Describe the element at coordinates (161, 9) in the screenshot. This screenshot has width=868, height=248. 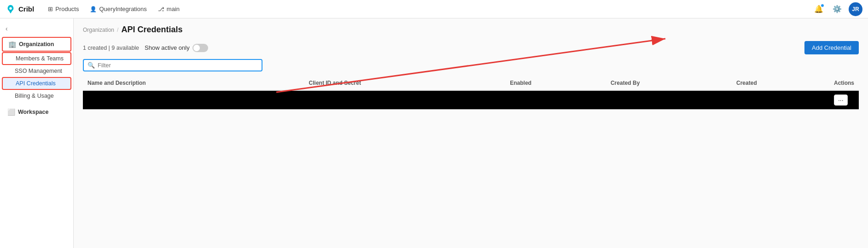
I see `branch-icon: ⎇` at that location.